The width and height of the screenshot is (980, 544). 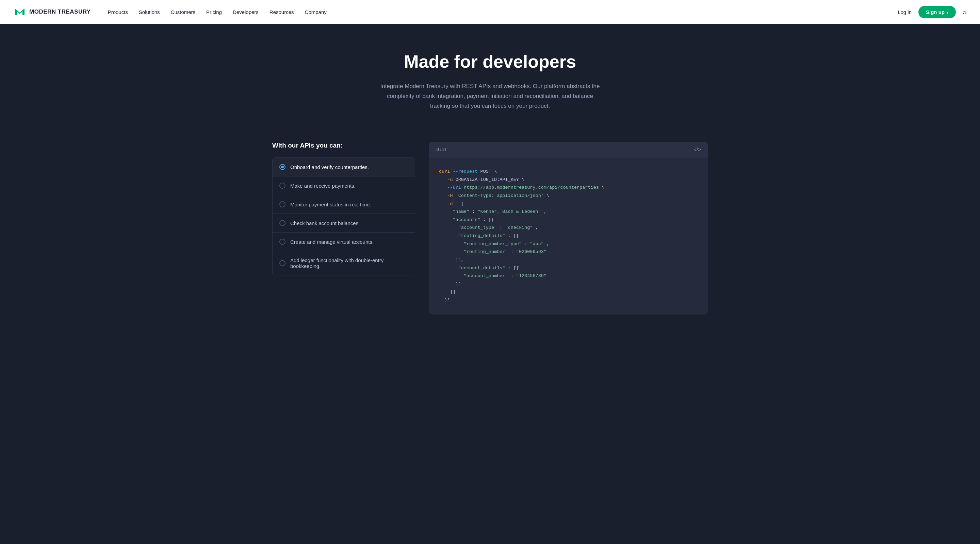 What do you see at coordinates (323, 186) in the screenshot?
I see `api-label-1: Make and receive payments.` at bounding box center [323, 186].